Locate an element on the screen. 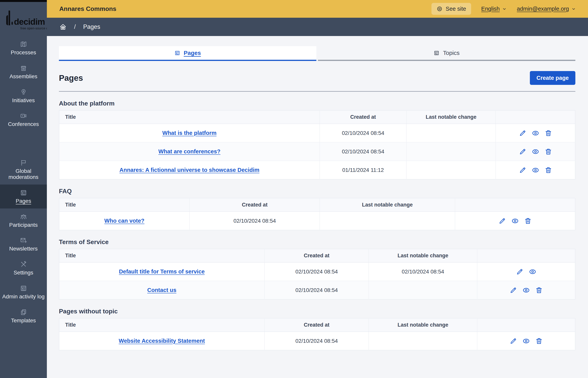  decidim-logo: decidim free open-source democracy is located at coordinates (24, 19).